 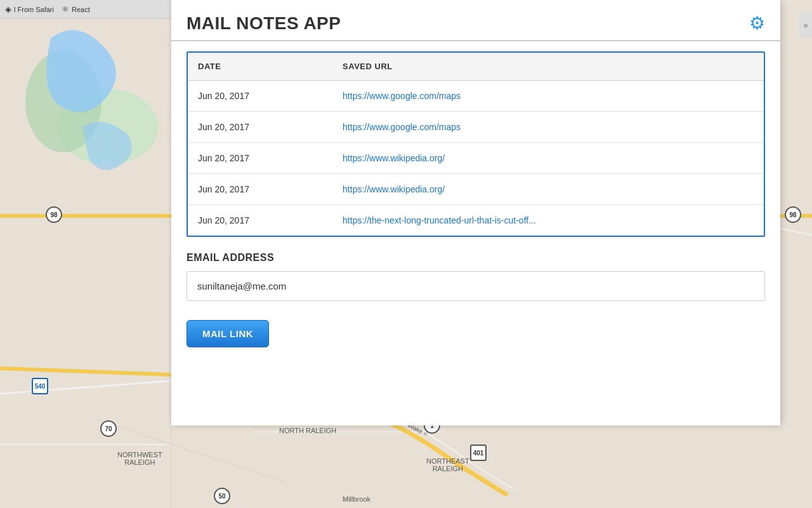 I want to click on browser-chevron-right: », so click(x=806, y=25).